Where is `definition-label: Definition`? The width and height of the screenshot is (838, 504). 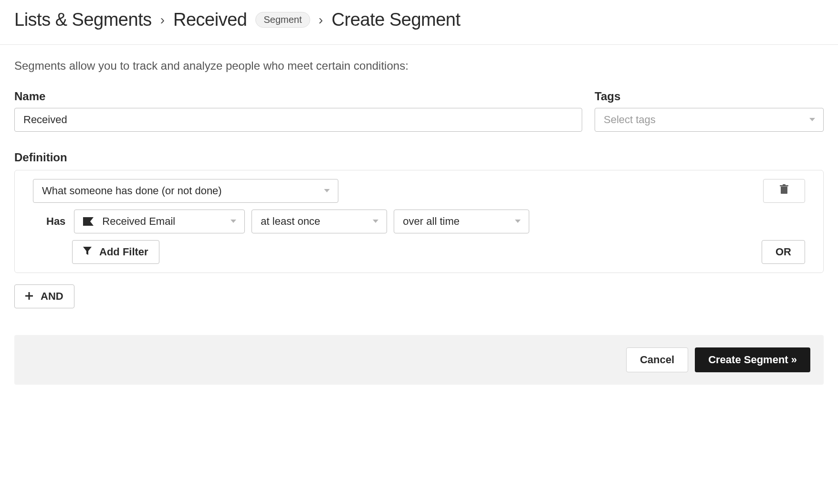 definition-label: Definition is located at coordinates (419, 158).